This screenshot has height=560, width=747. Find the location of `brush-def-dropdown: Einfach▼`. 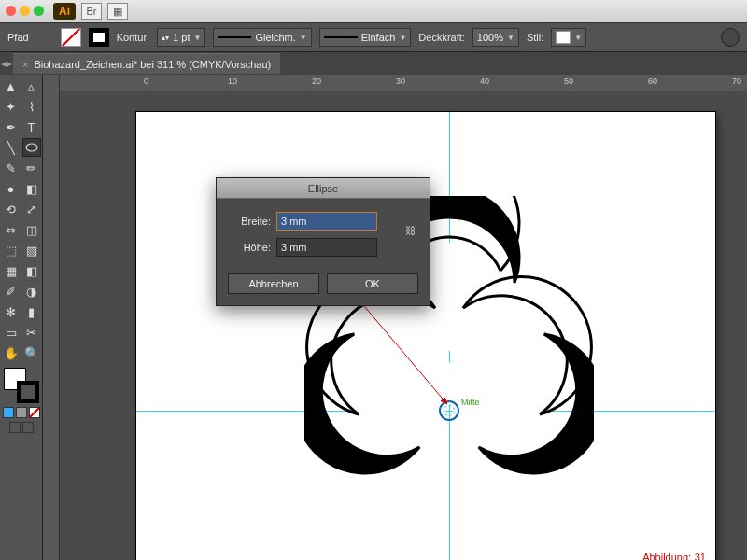

brush-def-dropdown: Einfach▼ is located at coordinates (366, 37).